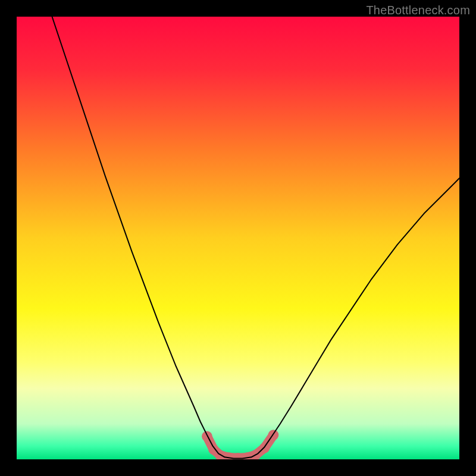  What do you see at coordinates (418, 11) in the screenshot?
I see `watermark-text: TheBottleneck.com` at bounding box center [418, 11].